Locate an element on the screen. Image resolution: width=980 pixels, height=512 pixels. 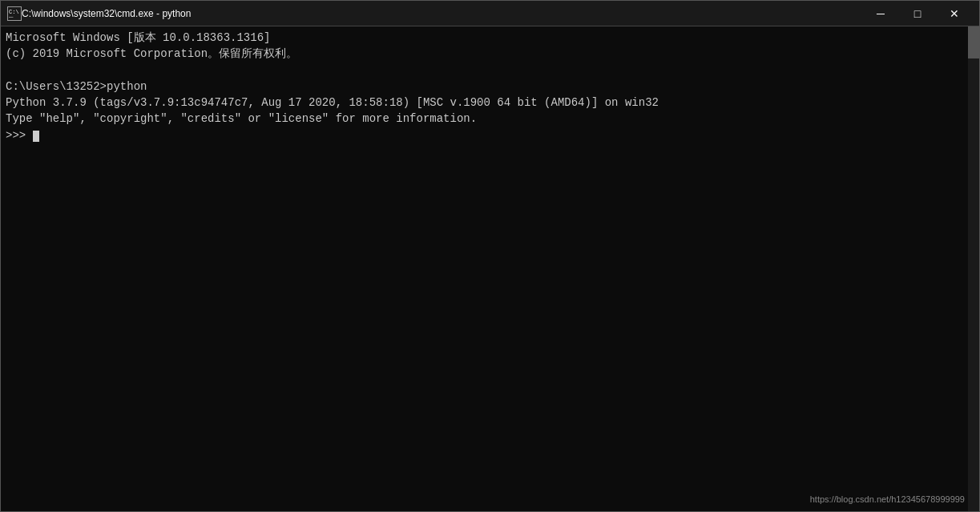
console-line-6: Type "help", "copyright", "credits" or "… is located at coordinates (490, 119).